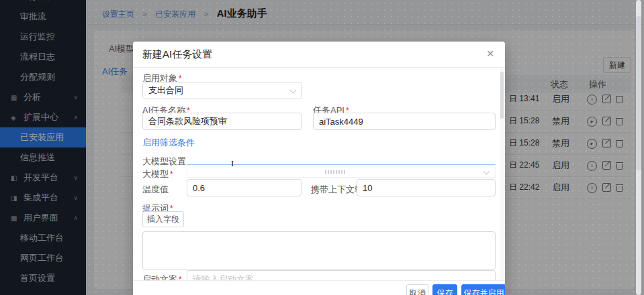 This screenshot has width=644, height=295. Describe the element at coordinates (639, 148) in the screenshot. I see `page-scrollbar` at that location.